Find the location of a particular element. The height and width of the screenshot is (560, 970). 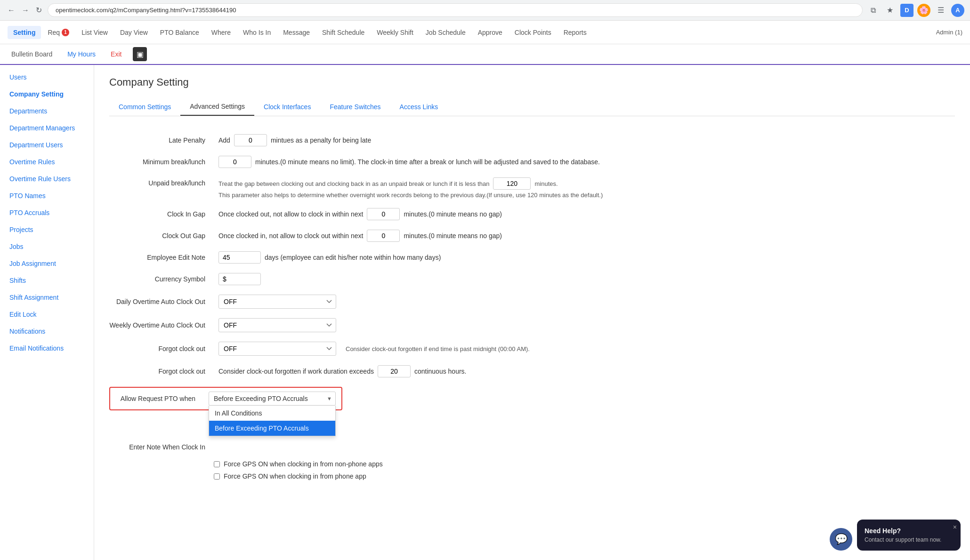

sidebar-item-overtime_rules: Overtime Rules is located at coordinates (47, 162).